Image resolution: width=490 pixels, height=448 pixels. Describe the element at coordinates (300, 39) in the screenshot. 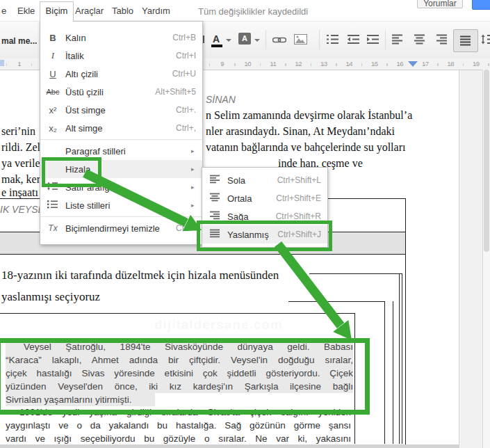

I see `insert-image-icon` at that location.